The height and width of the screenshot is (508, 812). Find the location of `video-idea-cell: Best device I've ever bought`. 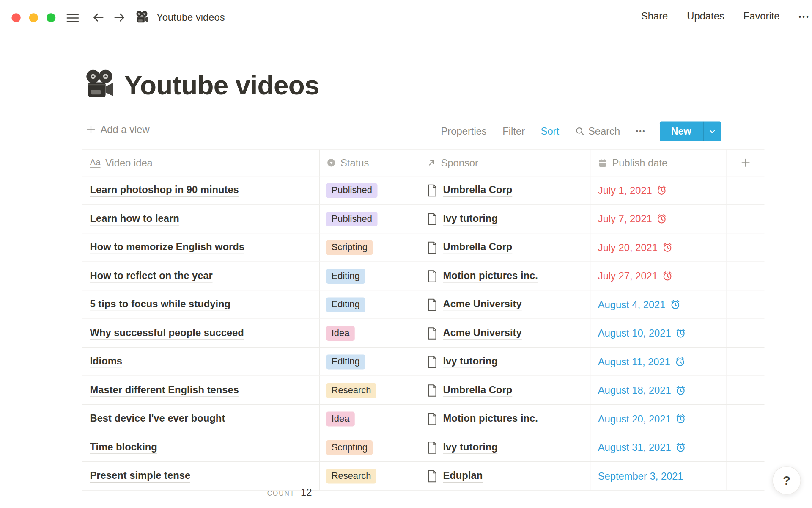

video-idea-cell: Best device I've ever bought is located at coordinates (201, 419).